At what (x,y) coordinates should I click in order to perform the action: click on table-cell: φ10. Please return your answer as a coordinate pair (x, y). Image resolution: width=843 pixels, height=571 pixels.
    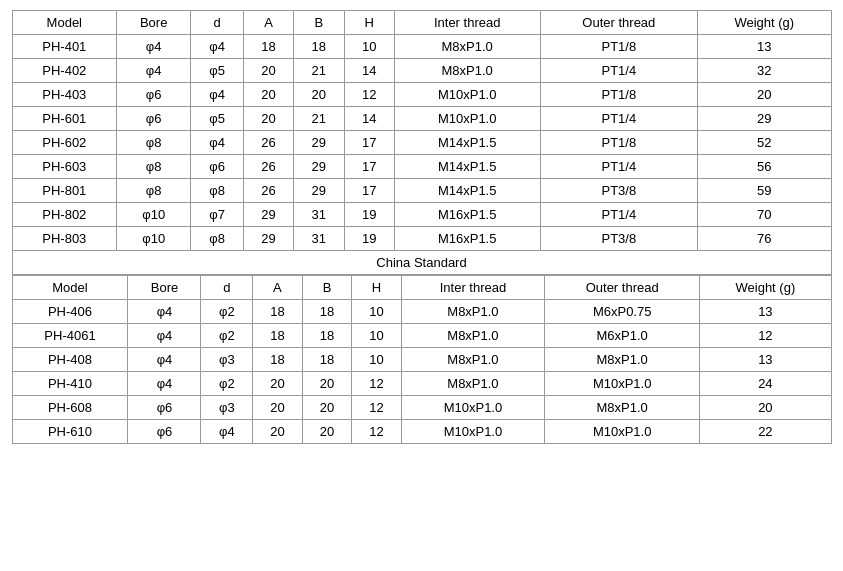
    Looking at the image, I should click on (154, 239).